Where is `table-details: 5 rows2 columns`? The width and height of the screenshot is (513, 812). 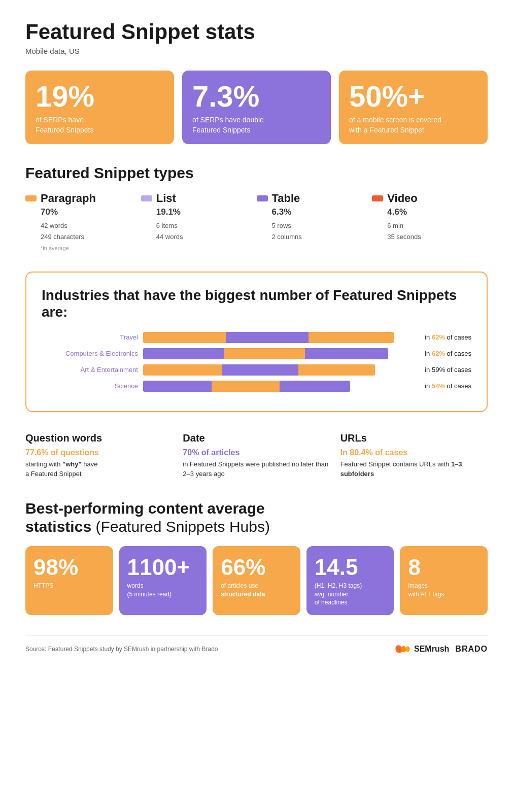 table-details: 5 rows2 columns is located at coordinates (312, 231).